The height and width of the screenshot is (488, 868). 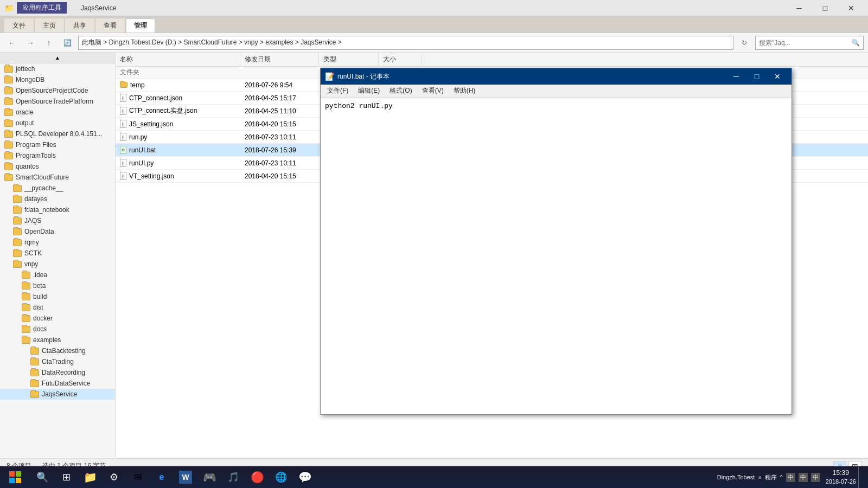 I want to click on taskbar-mail-button: ✉, so click(x=138, y=477).